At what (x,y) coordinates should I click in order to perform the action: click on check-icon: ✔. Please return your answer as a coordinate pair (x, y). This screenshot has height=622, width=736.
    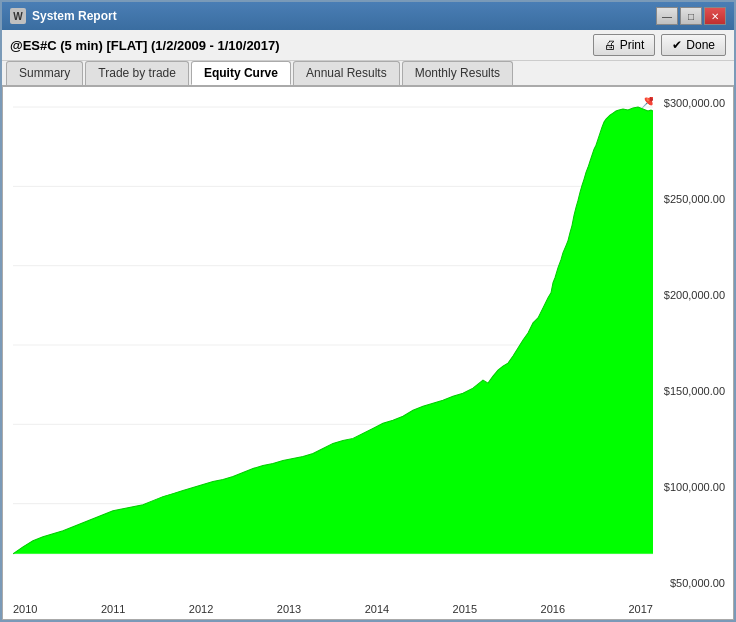
    Looking at the image, I should click on (677, 45).